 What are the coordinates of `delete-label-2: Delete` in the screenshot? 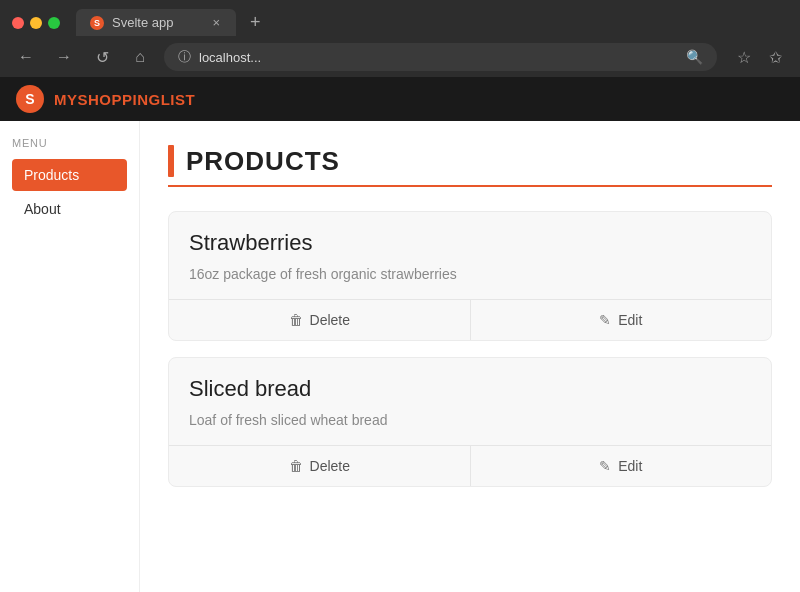 It's located at (330, 466).